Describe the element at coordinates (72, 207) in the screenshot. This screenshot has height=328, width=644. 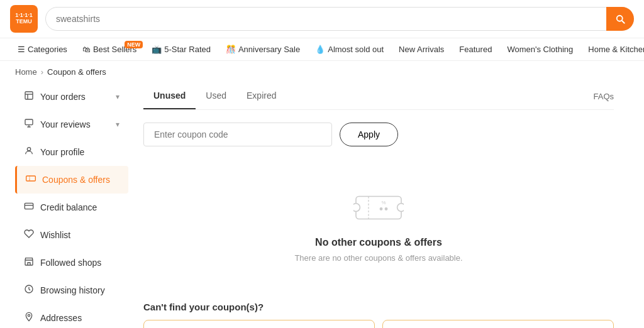
I see `sidebar-item-credit-balance: Credit balance` at that location.